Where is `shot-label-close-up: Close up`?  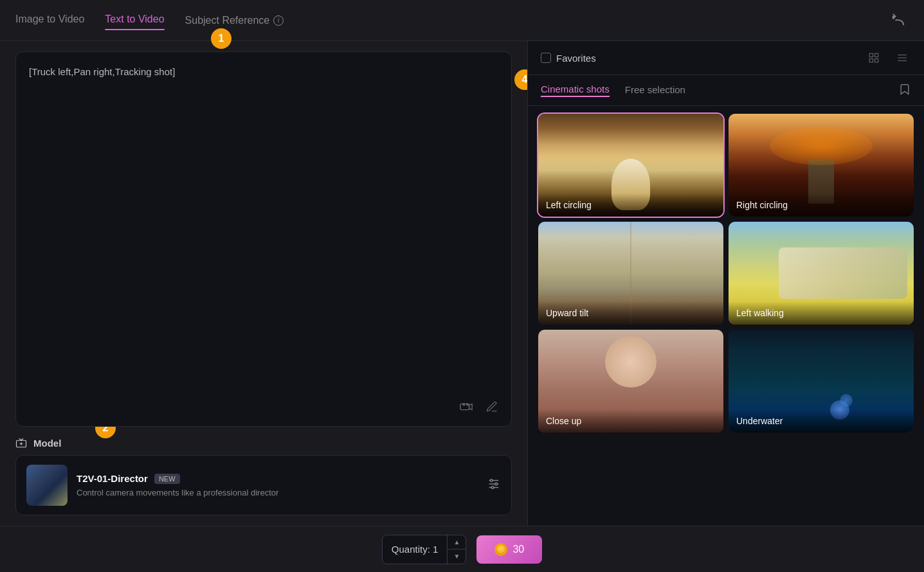 shot-label-close-up: Close up is located at coordinates (631, 421).